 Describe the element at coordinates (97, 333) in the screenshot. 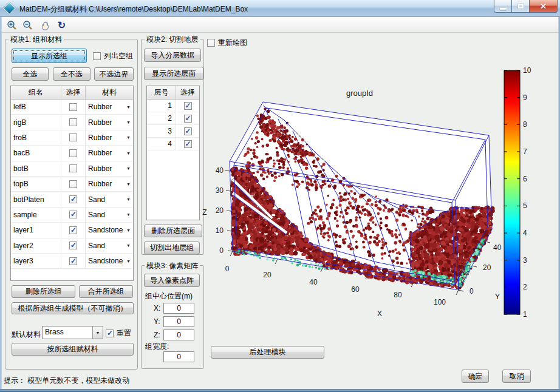

I see `dropdown-arrow-icon: ▼` at that location.